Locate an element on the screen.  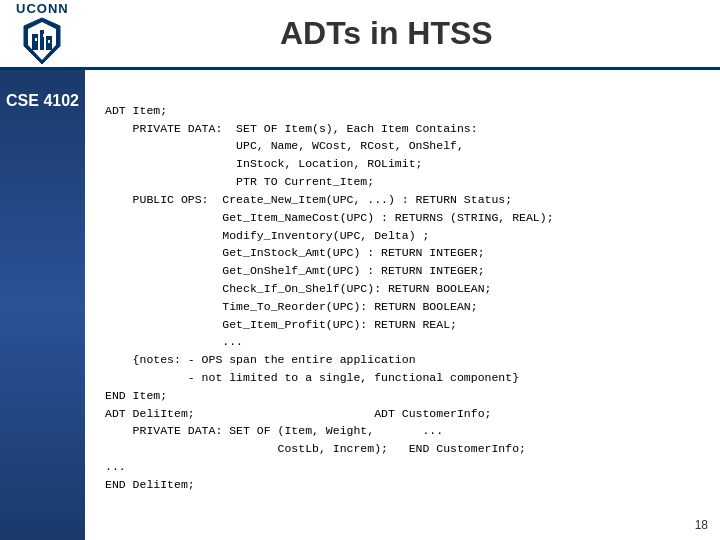
uconn-text: UCONN is located at coordinates (42, 8).